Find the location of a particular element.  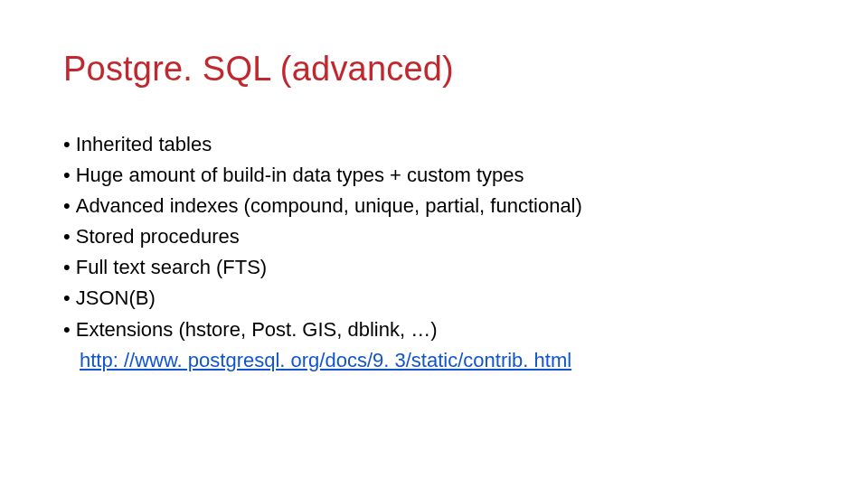

bullet-text: JSON(B) is located at coordinates (440, 298).